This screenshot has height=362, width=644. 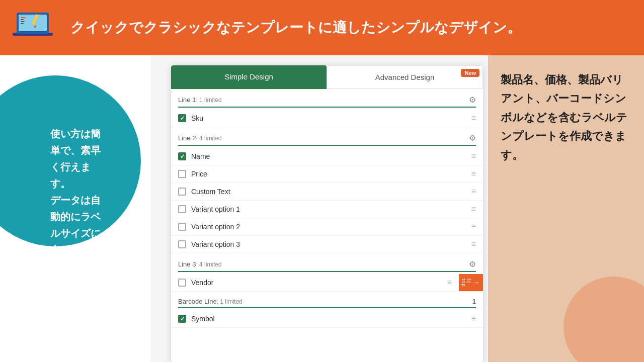 What do you see at coordinates (327, 301) in the screenshot?
I see `barcode-header: Barcode Line: 1 limited 1` at bounding box center [327, 301].